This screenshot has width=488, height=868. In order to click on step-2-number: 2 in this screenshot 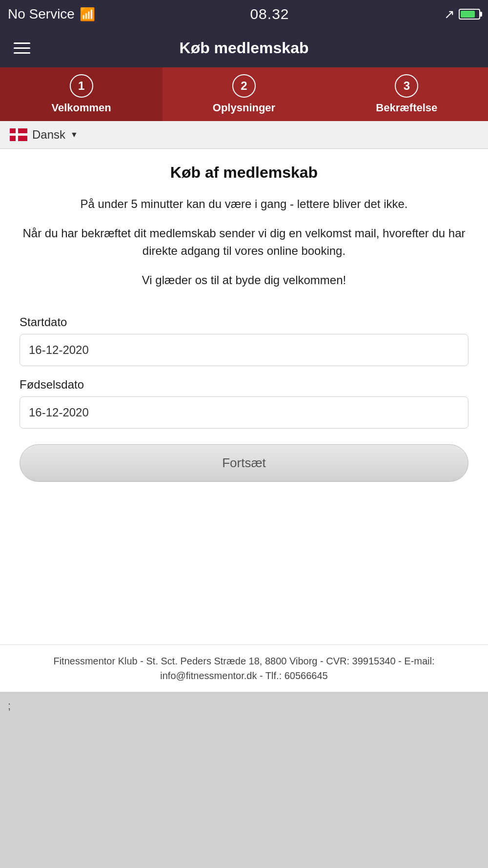, I will do `click(244, 86)`.